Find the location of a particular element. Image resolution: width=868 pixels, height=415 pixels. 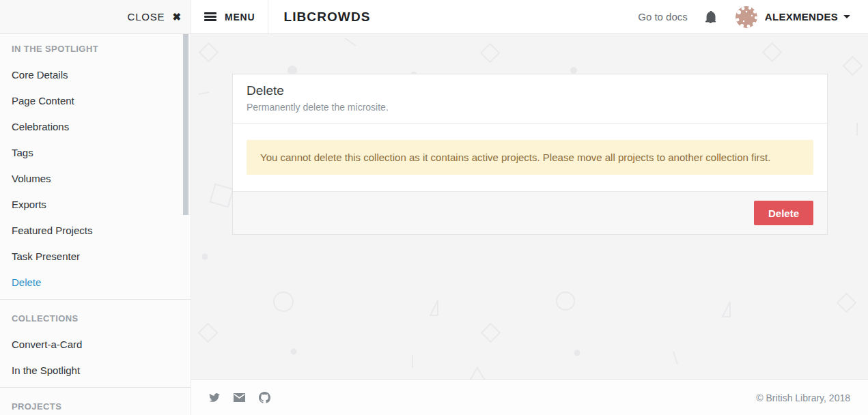

avatar is located at coordinates (746, 17).